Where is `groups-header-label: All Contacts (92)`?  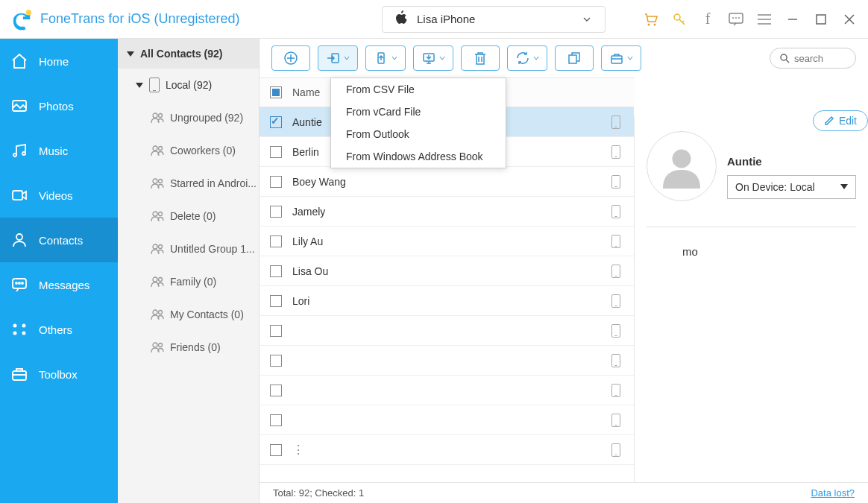 groups-header-label: All Contacts (92) is located at coordinates (181, 54).